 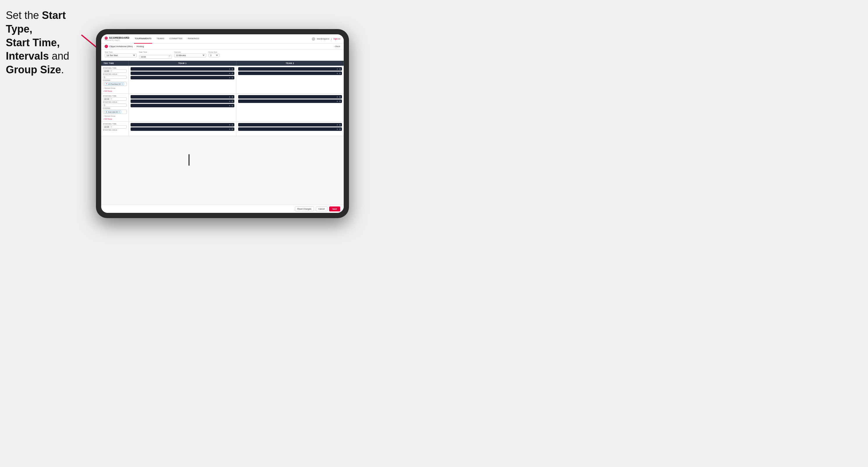 I want to click on hole-select-2: 1, so click(x=115, y=105).